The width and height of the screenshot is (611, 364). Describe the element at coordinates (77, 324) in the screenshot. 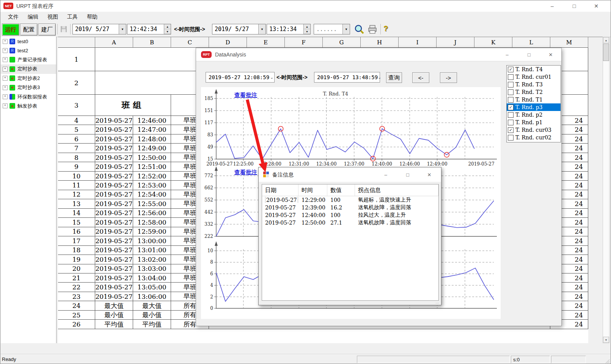

I see `row-header-26: 26` at that location.